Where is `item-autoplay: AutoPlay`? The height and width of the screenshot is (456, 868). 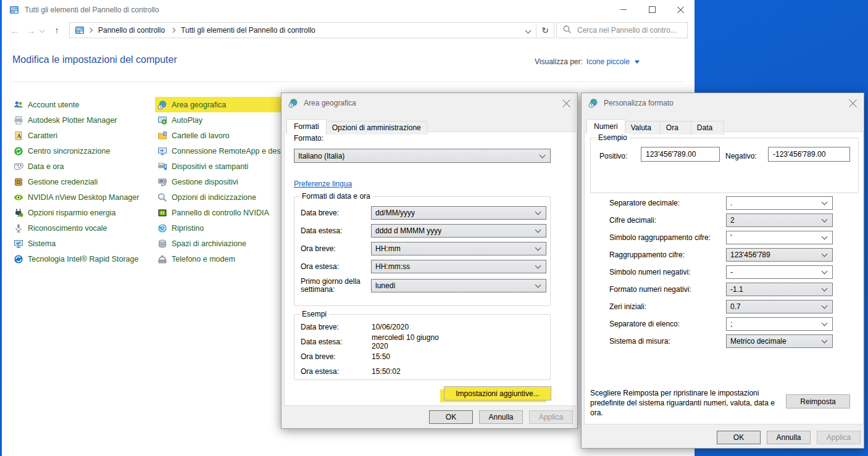
item-autoplay: AutoPlay is located at coordinates (222, 120).